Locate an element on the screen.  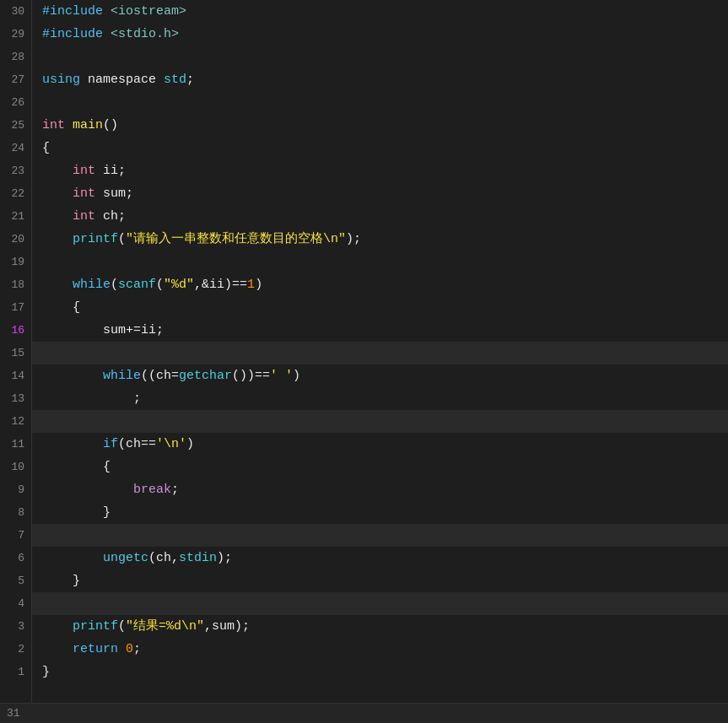
token: ((ch= is located at coordinates (160, 376).